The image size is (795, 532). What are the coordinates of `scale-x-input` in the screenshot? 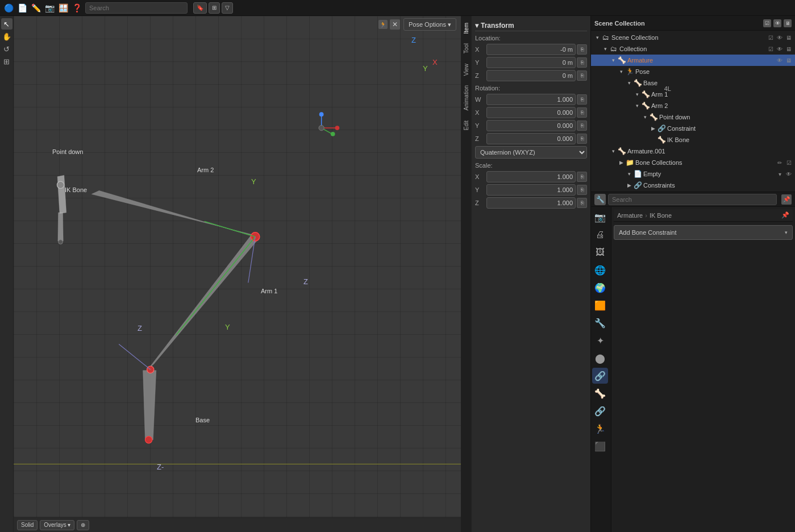 It's located at (531, 177).